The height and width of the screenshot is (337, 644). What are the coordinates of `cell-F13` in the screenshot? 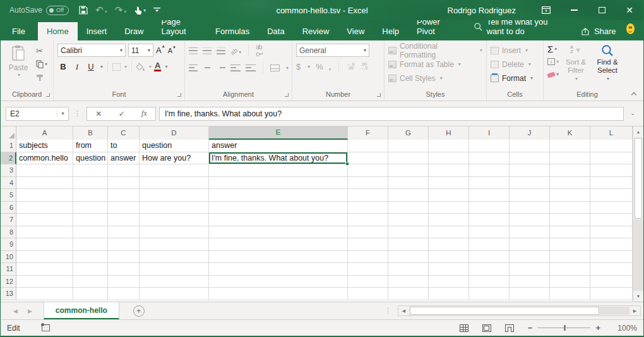 It's located at (368, 294).